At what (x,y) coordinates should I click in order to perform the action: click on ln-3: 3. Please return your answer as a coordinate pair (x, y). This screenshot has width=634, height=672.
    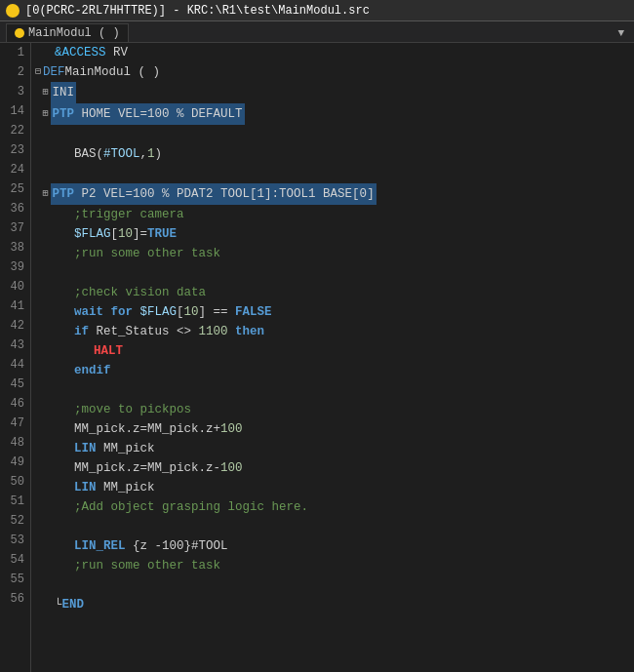
    Looking at the image, I should click on (16, 92).